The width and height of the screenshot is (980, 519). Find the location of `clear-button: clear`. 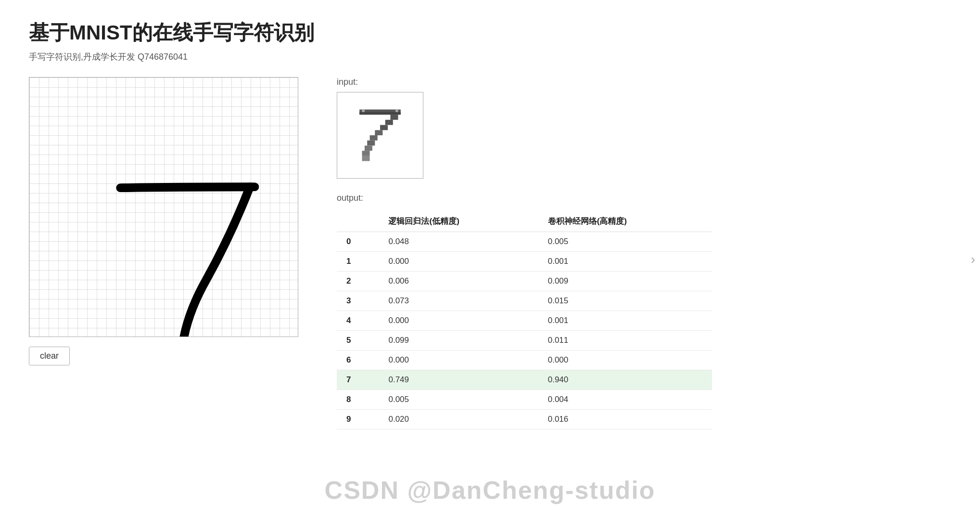

clear-button: clear is located at coordinates (49, 356).